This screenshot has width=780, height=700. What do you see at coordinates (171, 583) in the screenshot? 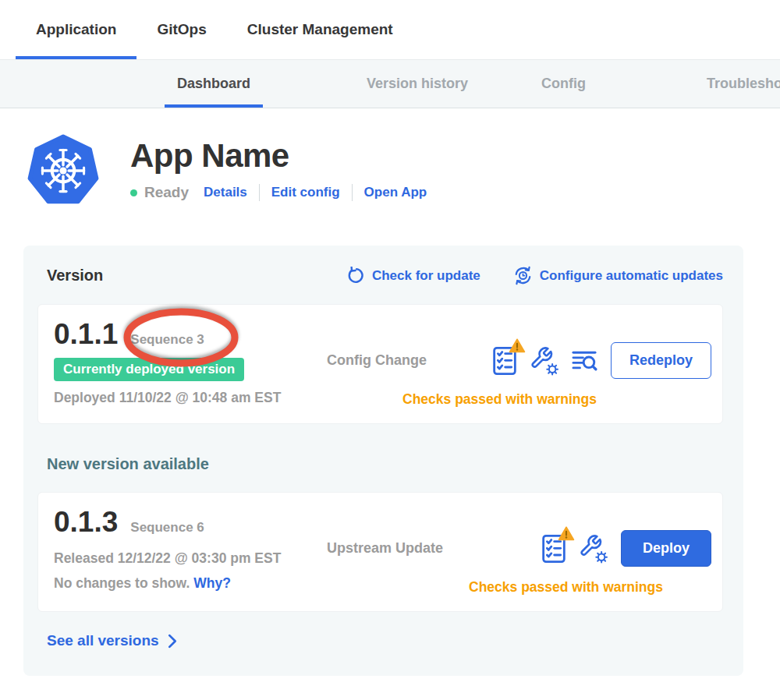
I see `no-changes-row: No changes to show. Why?` at bounding box center [171, 583].